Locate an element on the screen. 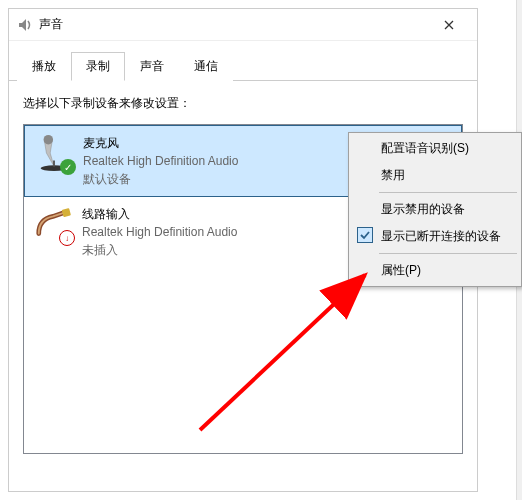  close-button is located at coordinates (449, 25).